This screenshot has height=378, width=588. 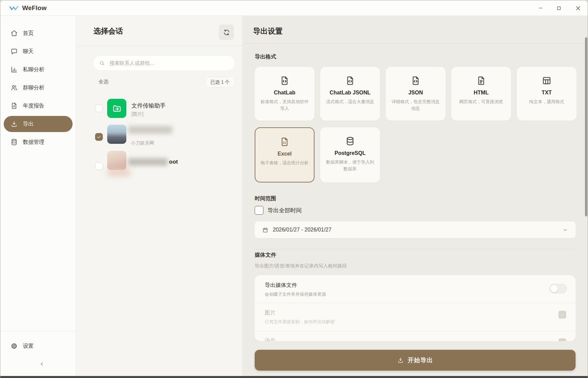 I want to click on media-row-divider, so click(x=415, y=303).